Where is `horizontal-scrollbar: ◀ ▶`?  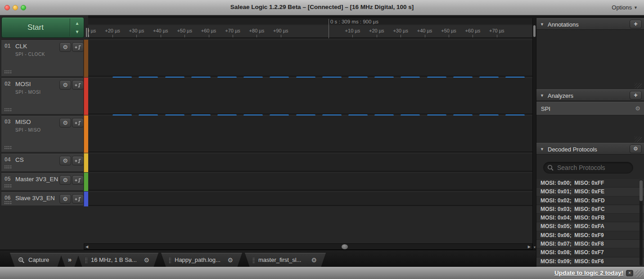
horizontal-scrollbar: ◀ ▶ is located at coordinates (308, 247).